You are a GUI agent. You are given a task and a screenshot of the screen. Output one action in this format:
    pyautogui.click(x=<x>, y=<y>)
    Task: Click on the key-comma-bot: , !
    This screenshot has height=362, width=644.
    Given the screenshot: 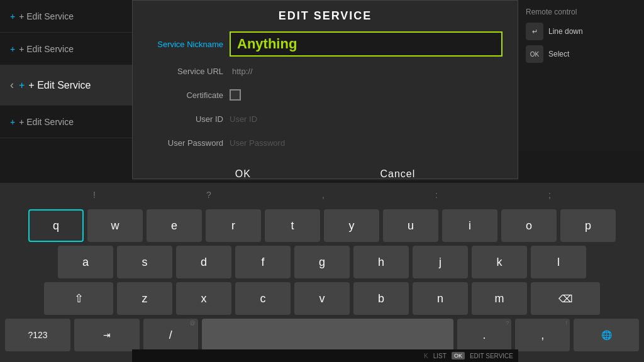 What is the action you would take?
    pyautogui.click(x=542, y=335)
    